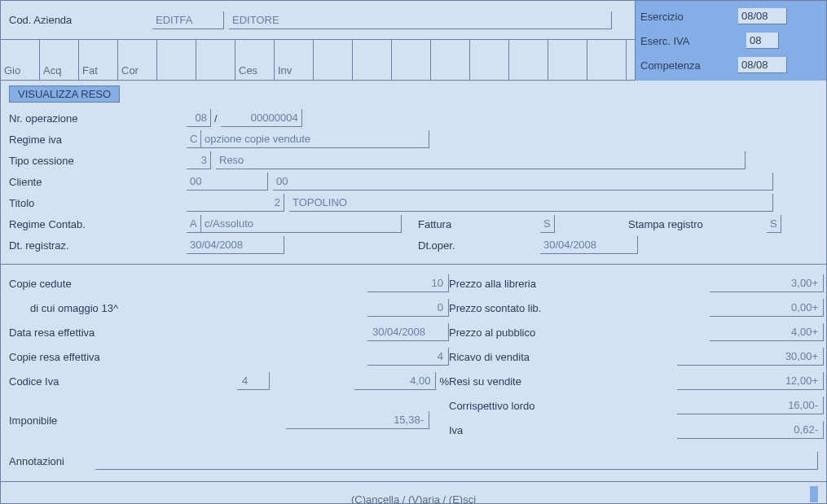  I want to click on copie-resa-eff-value: 4, so click(408, 357).